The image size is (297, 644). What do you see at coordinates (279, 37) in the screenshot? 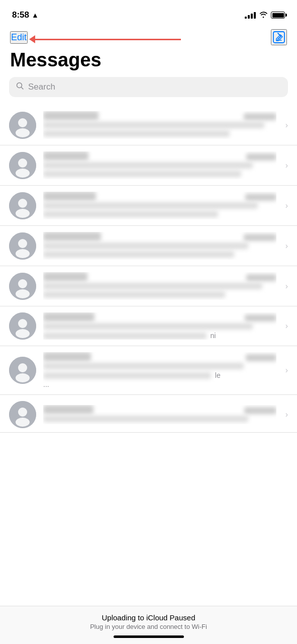
I see `compose-button` at bounding box center [279, 37].